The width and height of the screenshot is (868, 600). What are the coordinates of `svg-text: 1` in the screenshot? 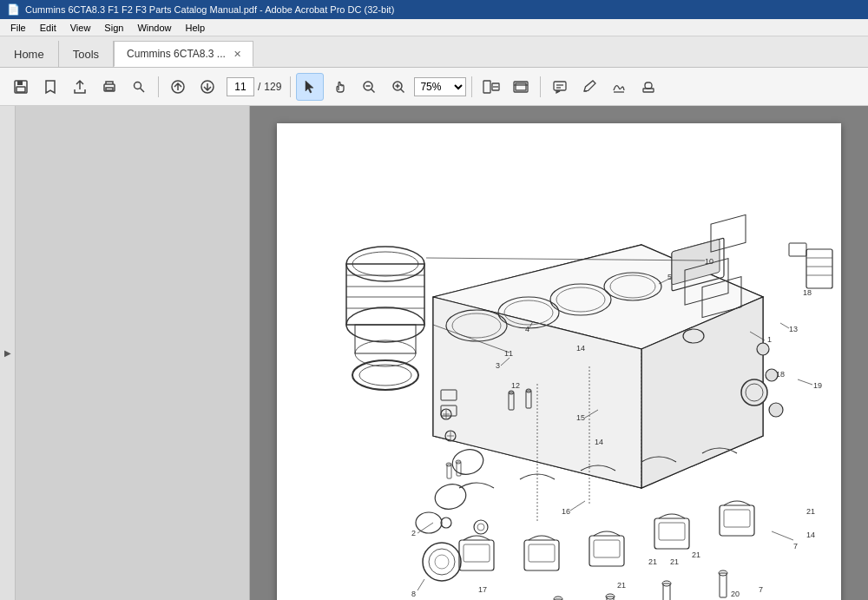 It's located at (769, 340).